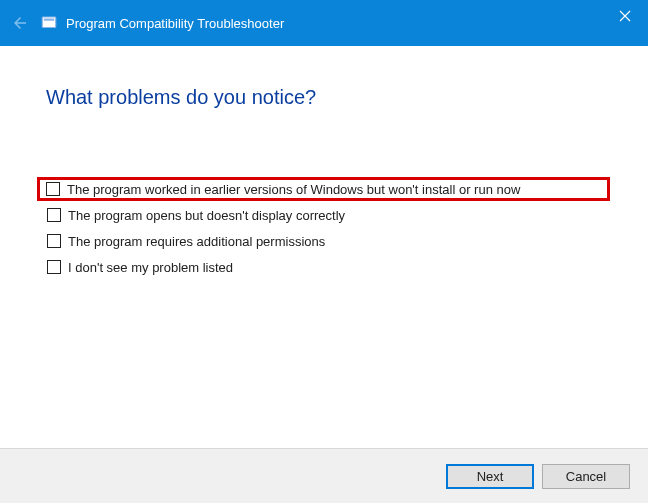 The width and height of the screenshot is (648, 503). I want to click on footer: Next Cancel, so click(324, 476).